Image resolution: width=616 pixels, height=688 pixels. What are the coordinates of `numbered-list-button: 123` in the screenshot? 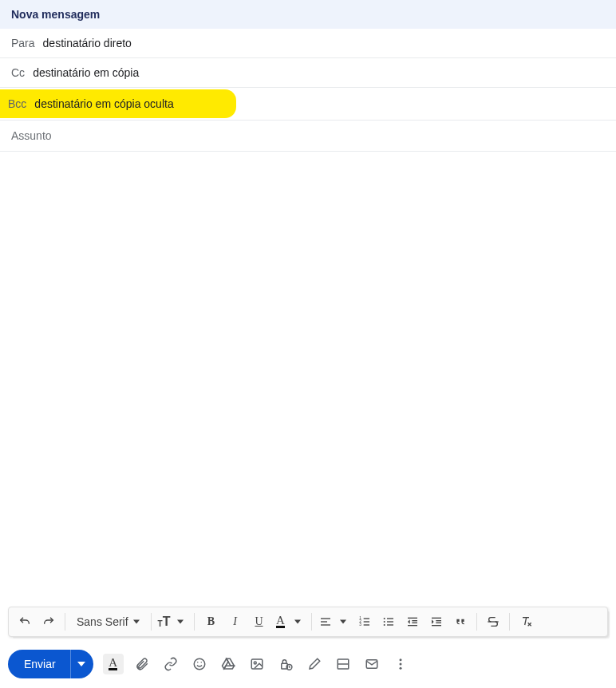 It's located at (365, 622).